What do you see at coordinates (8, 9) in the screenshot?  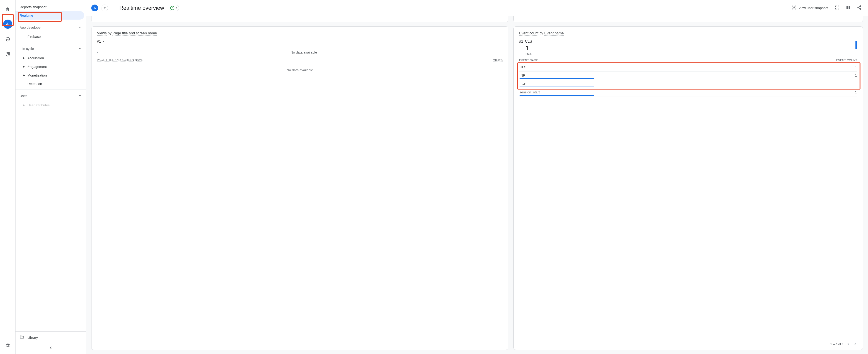 I see `home-icon` at bounding box center [8, 9].